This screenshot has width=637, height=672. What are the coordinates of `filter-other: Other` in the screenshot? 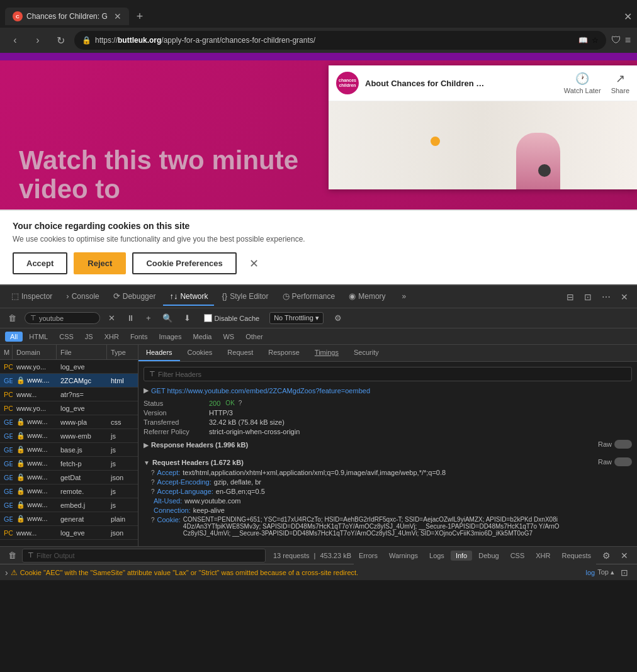 It's located at (254, 337).